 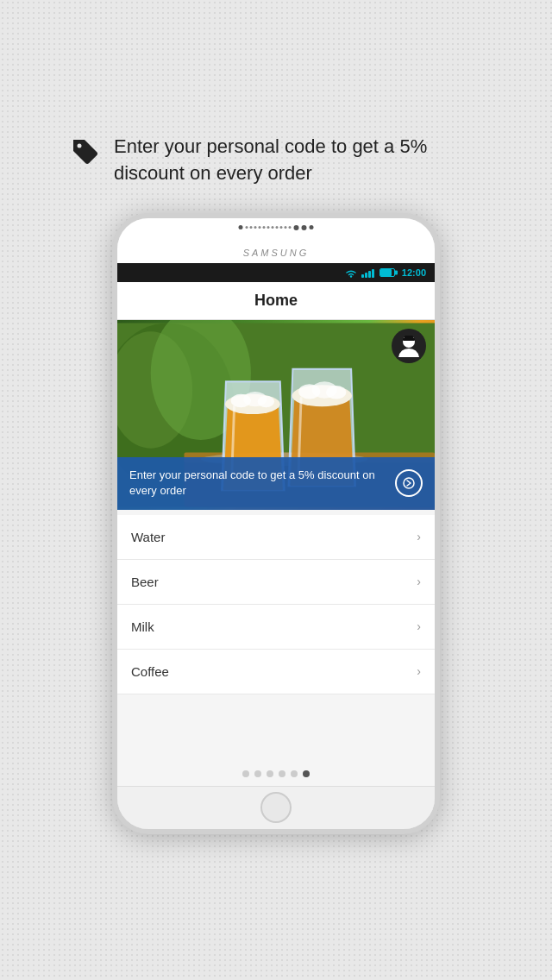 I want to click on app-title: Home, so click(x=276, y=300).